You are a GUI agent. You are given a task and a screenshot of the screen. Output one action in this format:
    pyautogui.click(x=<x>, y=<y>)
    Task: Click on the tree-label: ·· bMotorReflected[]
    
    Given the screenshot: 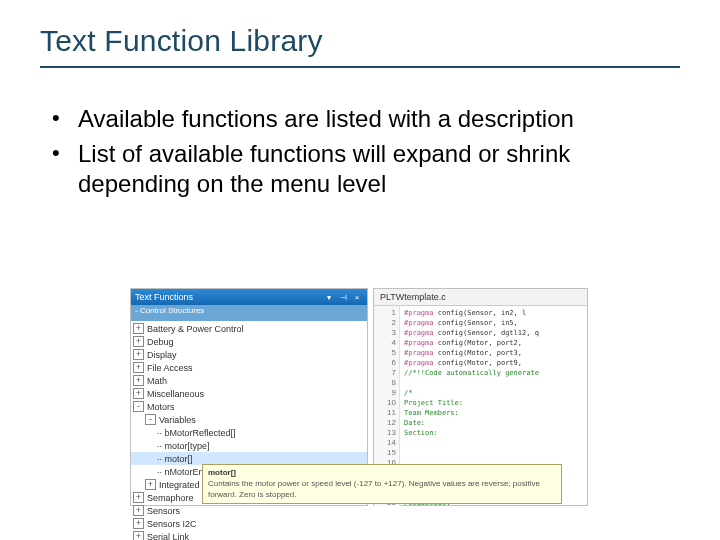 What is the action you would take?
    pyautogui.click(x=196, y=433)
    